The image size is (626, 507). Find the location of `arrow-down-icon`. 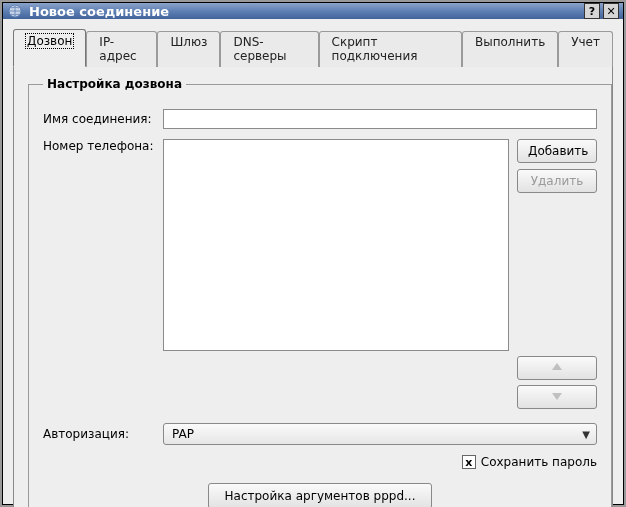

arrow-down-icon is located at coordinates (557, 398).